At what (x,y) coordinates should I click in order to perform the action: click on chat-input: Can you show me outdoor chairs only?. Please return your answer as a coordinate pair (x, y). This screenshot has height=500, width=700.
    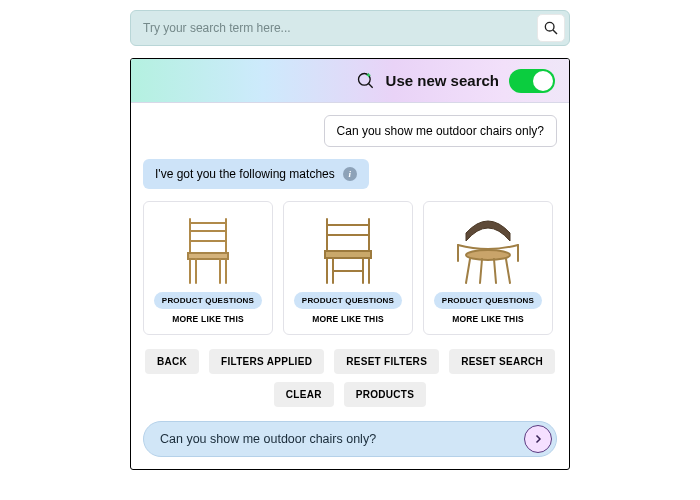
    Looking at the image, I should click on (350, 439).